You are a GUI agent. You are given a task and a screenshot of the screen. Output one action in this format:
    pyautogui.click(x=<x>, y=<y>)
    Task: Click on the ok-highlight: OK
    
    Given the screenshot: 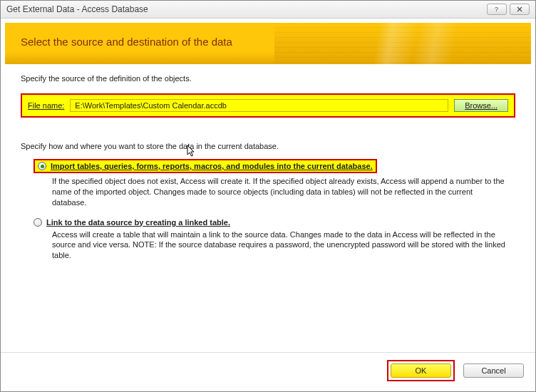 What is the action you would take?
    pyautogui.click(x=421, y=371)
    